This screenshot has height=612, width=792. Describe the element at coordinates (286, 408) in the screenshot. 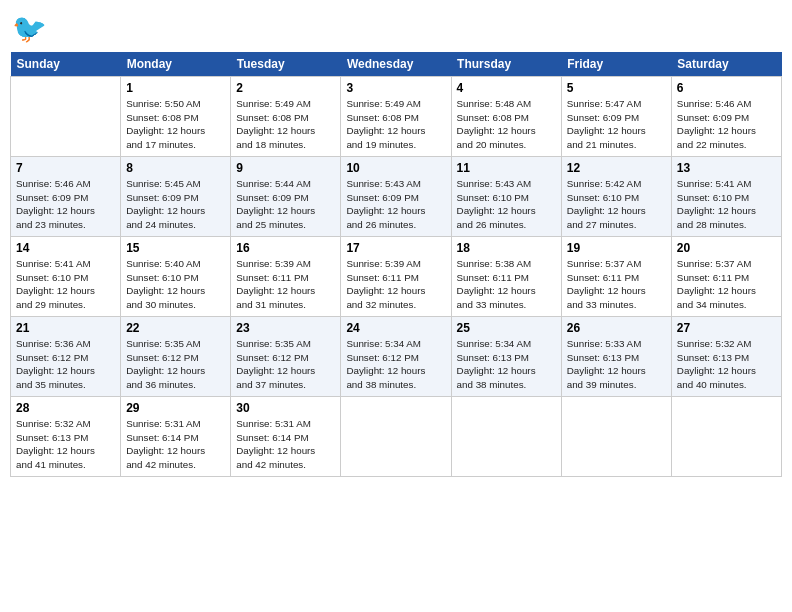

I see `day-number: 30` at that location.